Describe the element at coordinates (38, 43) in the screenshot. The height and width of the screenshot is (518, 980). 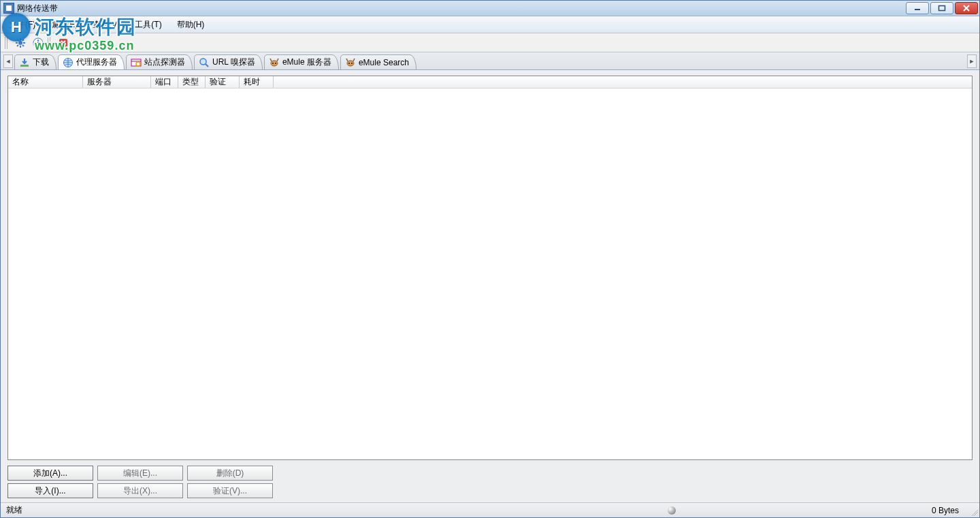
I see `info-icon` at that location.